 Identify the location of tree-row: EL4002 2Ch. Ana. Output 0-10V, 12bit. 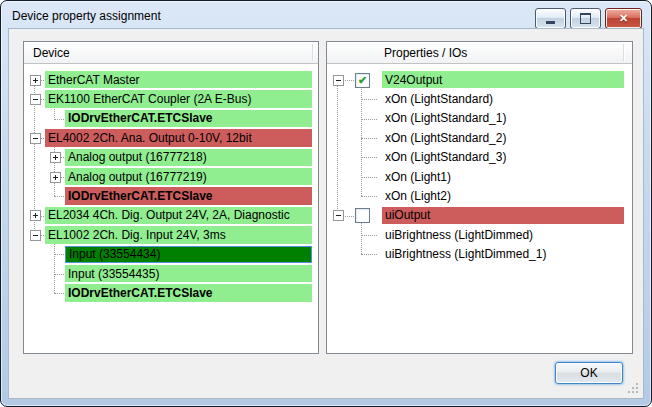
(171, 138).